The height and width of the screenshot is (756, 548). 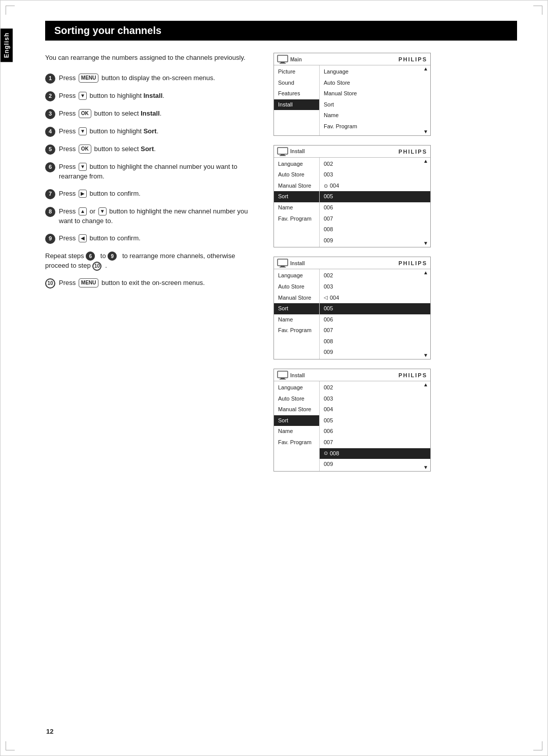 What do you see at coordinates (152, 283) in the screenshot?
I see `step-10: 10 Press MENU button to exit the on-scre…` at bounding box center [152, 283].